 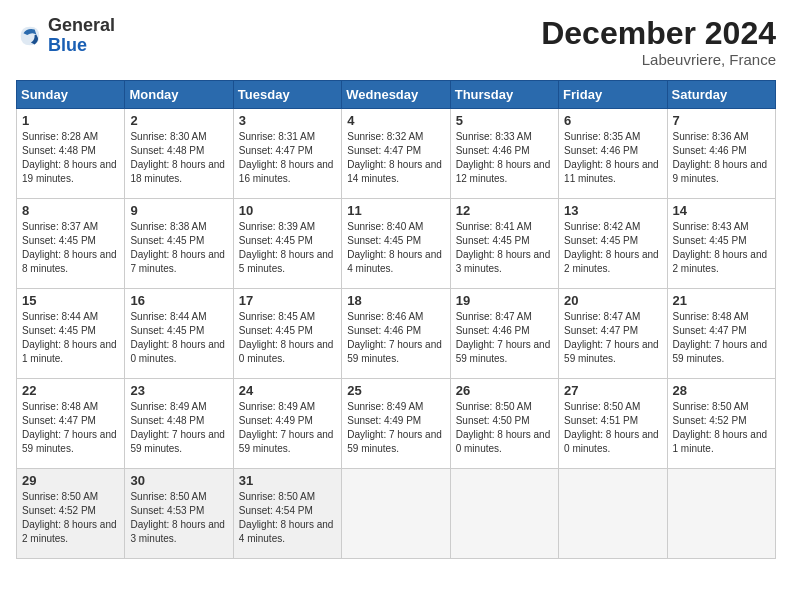 I want to click on calendar-cell: 10 Sunrise: 8:39 AM Sunset: 4:45 PM Dayl…, so click(x=287, y=244).